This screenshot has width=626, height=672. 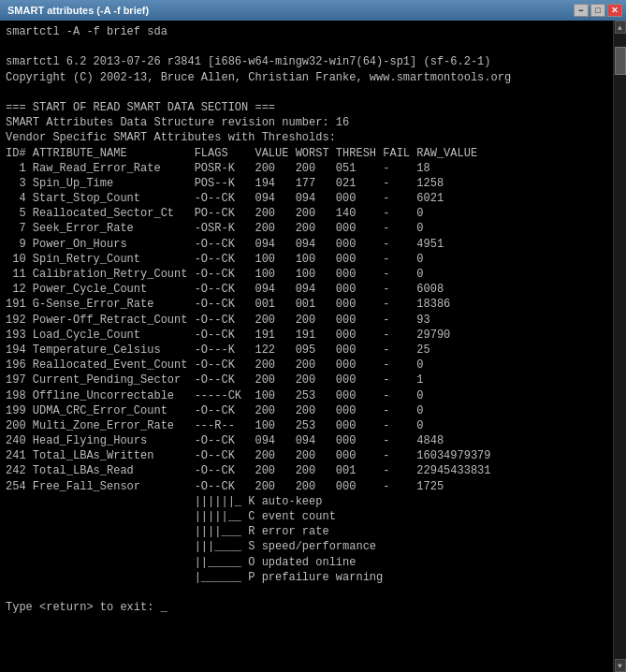 What do you see at coordinates (313, 10) in the screenshot?
I see `title-bar: SMART attributes (-A -f brief) − □ ✕` at bounding box center [313, 10].